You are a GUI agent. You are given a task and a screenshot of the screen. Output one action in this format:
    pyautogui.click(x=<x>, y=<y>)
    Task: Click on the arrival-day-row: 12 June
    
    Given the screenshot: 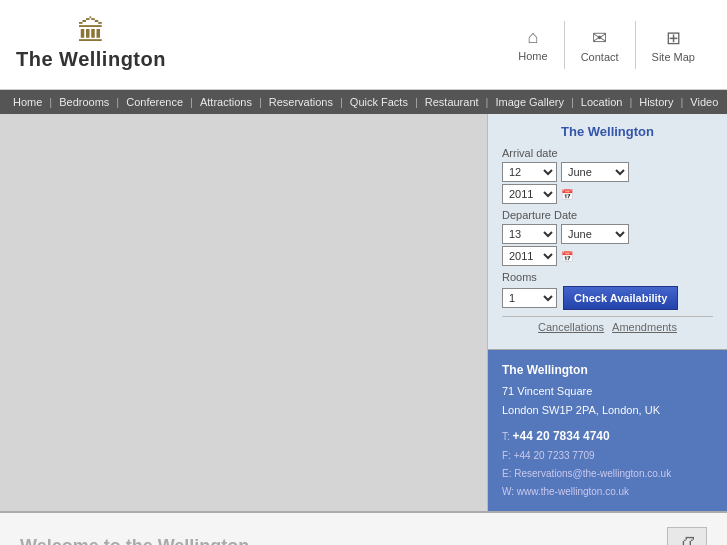 What is the action you would take?
    pyautogui.click(x=608, y=172)
    